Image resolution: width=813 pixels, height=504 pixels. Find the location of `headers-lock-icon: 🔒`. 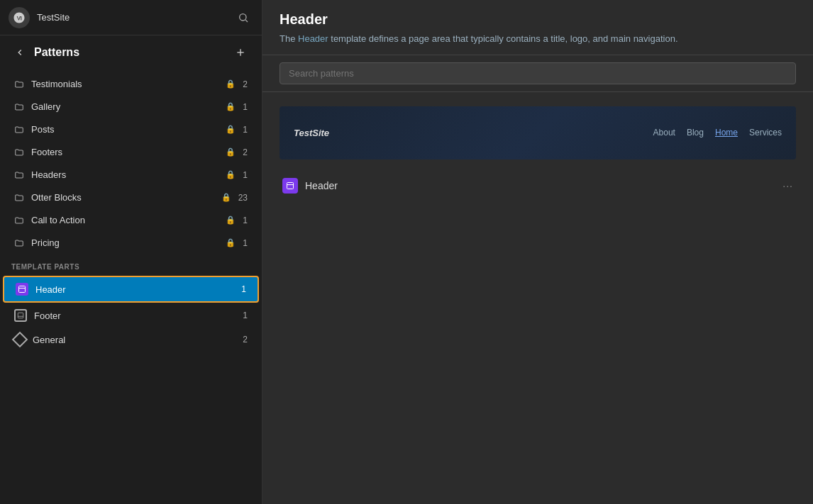

headers-lock-icon: 🔒 is located at coordinates (231, 174).